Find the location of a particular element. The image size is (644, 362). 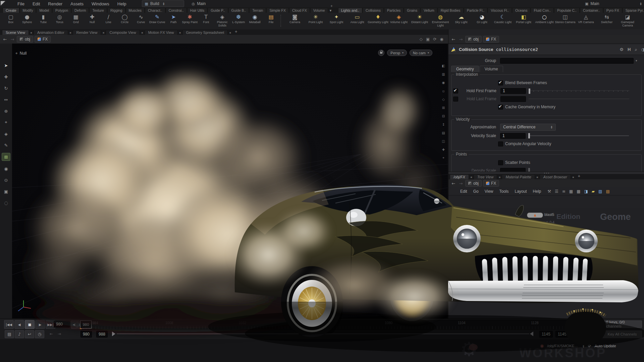

network-editor: st3 blast5 out: 0-4 Edition Geome ert3 a… is located at coordinates (546, 263).